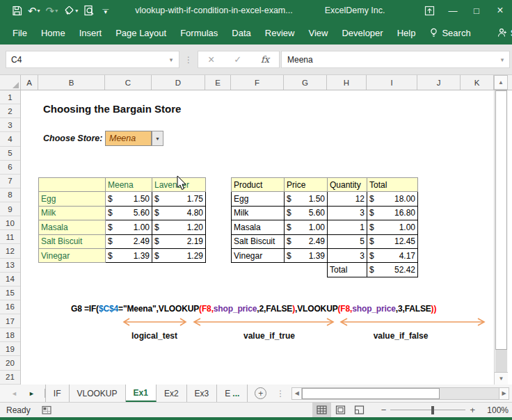 Image resolution: width=512 pixels, height=420 pixels. I want to click on total-cell: $12.45, so click(392, 241).